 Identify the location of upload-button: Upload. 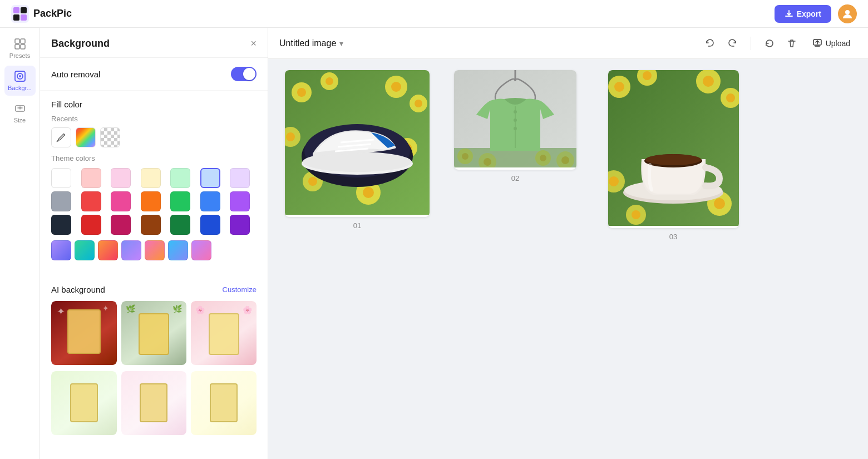
(831, 43).